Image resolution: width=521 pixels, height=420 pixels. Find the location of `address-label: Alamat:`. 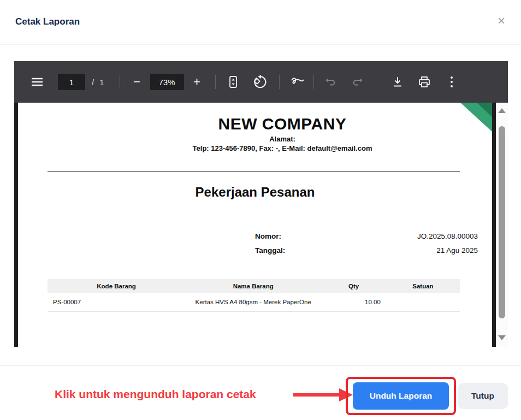

address-label: Alamat: is located at coordinates (282, 139).